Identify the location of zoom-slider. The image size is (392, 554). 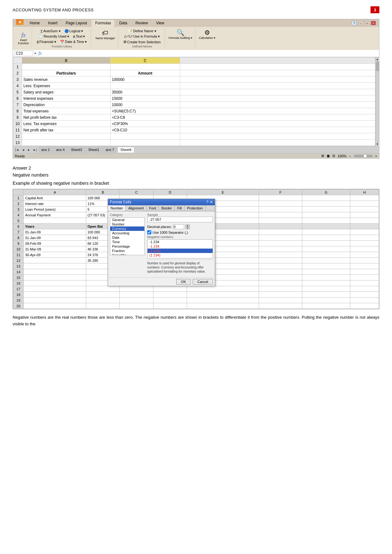
(363, 156).